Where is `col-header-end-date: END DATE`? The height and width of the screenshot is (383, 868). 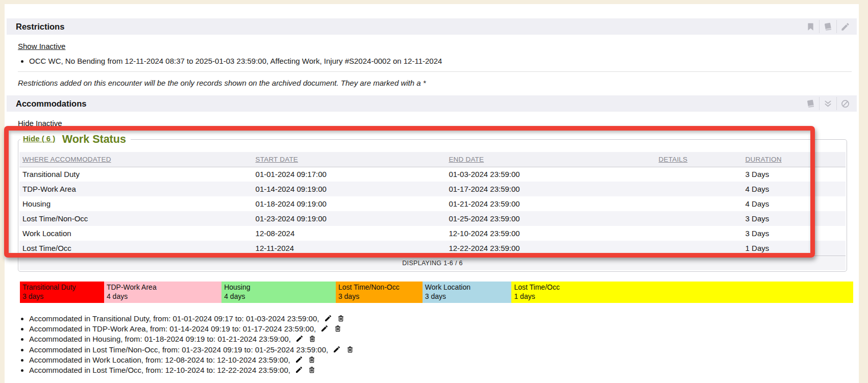
col-header-end-date: END DATE is located at coordinates (466, 159).